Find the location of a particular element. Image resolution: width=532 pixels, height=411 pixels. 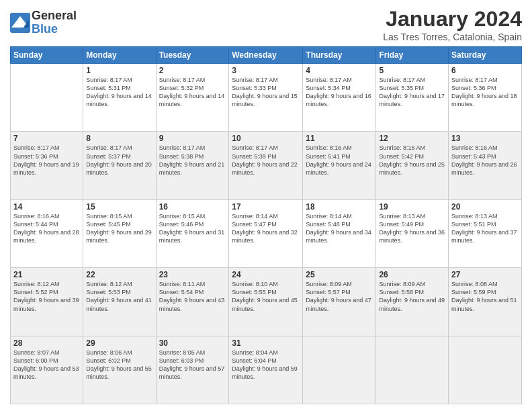

day-info: Sunrise: 8:09 AM Sunset: 5:58 PM Dayligh… is located at coordinates (412, 297).